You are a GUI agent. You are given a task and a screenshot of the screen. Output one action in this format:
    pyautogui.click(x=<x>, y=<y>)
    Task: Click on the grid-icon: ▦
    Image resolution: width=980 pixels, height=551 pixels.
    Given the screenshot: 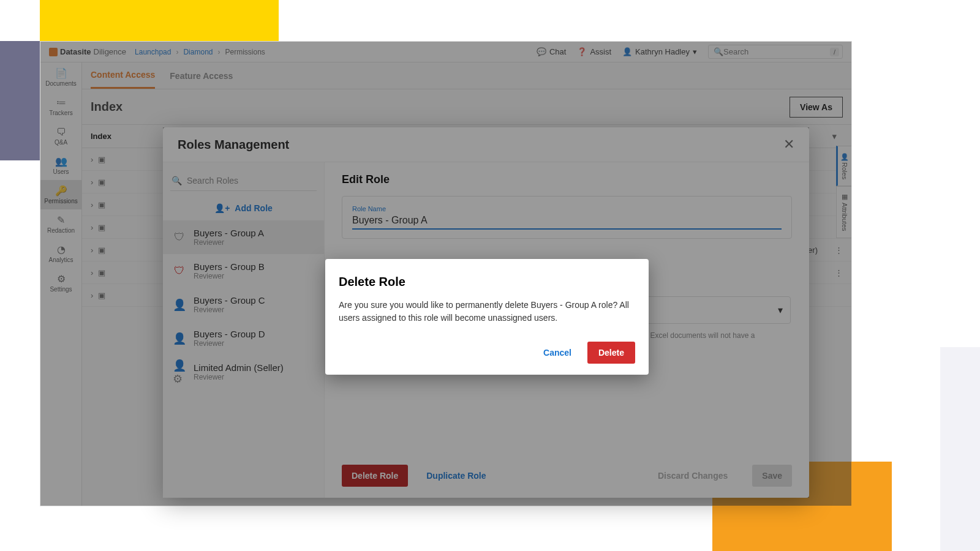 What is the action you would take?
    pyautogui.click(x=845, y=197)
    